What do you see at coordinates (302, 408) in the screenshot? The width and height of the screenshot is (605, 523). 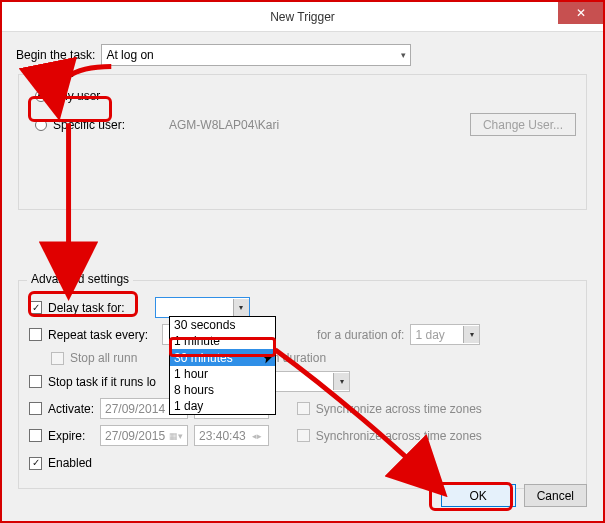 I see `activate-row: Activate: 27/09/2014 ▦▾ 23:40:43 ◂▸ Sync…` at bounding box center [302, 408].